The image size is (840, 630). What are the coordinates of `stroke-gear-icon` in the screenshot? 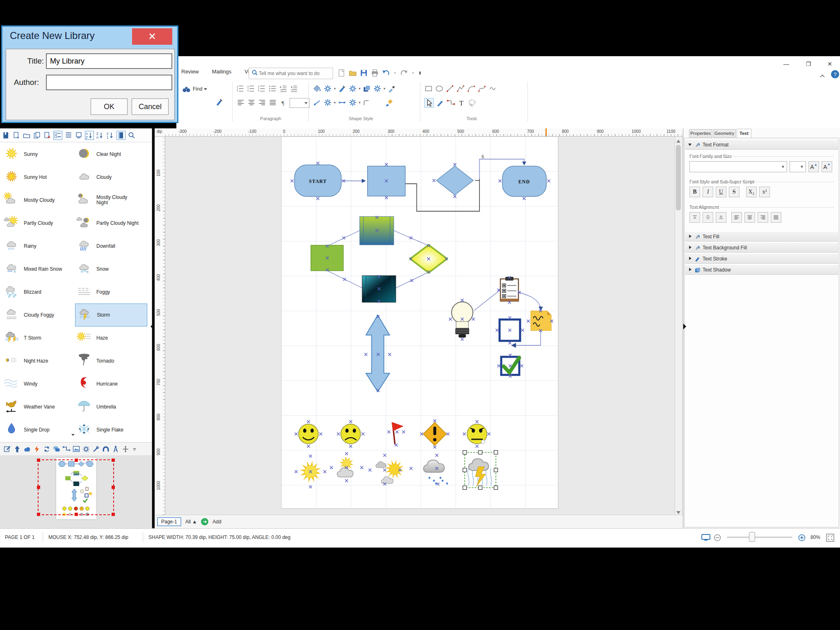 It's located at (353, 89).